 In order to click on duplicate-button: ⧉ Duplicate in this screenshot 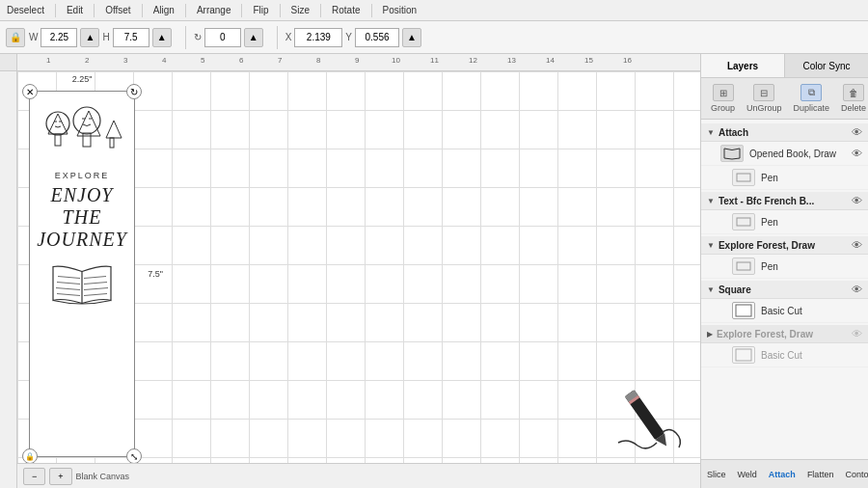, I will do `click(812, 98)`.